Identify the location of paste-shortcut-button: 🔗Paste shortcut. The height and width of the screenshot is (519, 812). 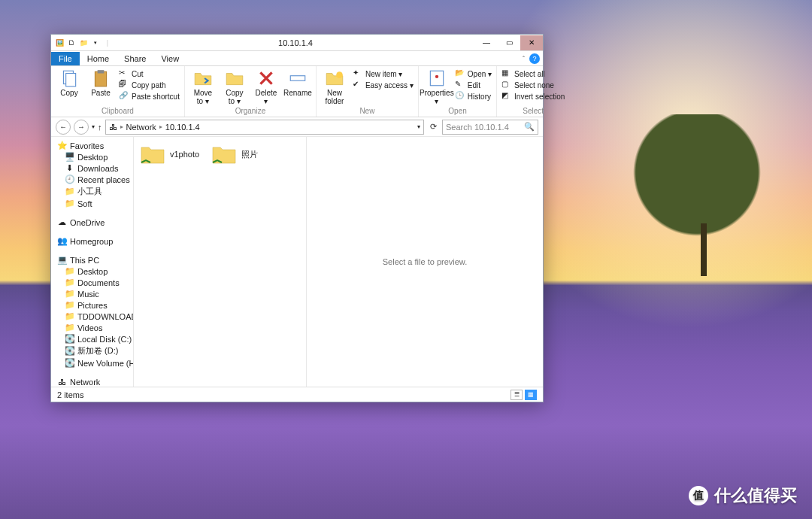
(149, 96).